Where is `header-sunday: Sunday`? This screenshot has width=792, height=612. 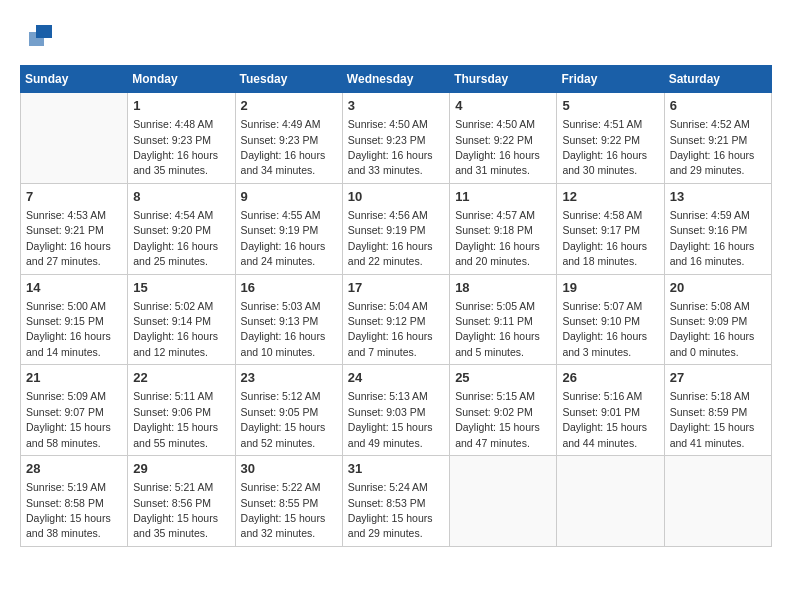 header-sunday: Sunday is located at coordinates (74, 80).